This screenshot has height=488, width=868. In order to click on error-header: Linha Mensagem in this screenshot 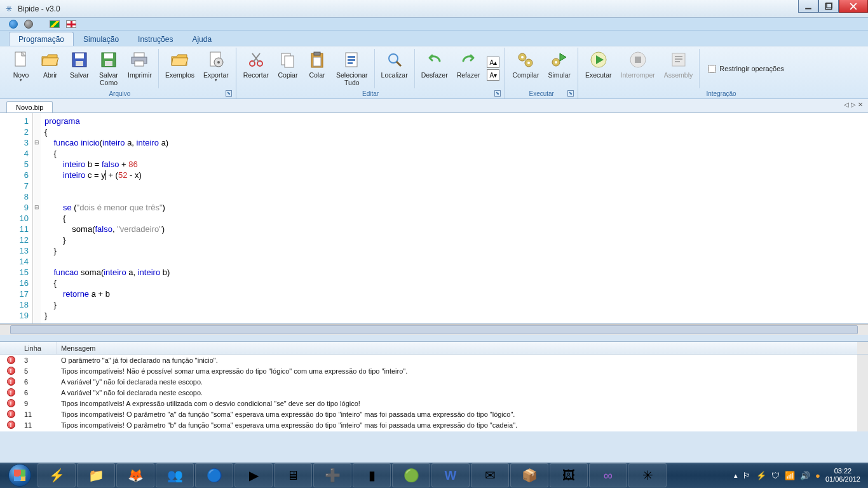, I will do `click(434, 348)`.